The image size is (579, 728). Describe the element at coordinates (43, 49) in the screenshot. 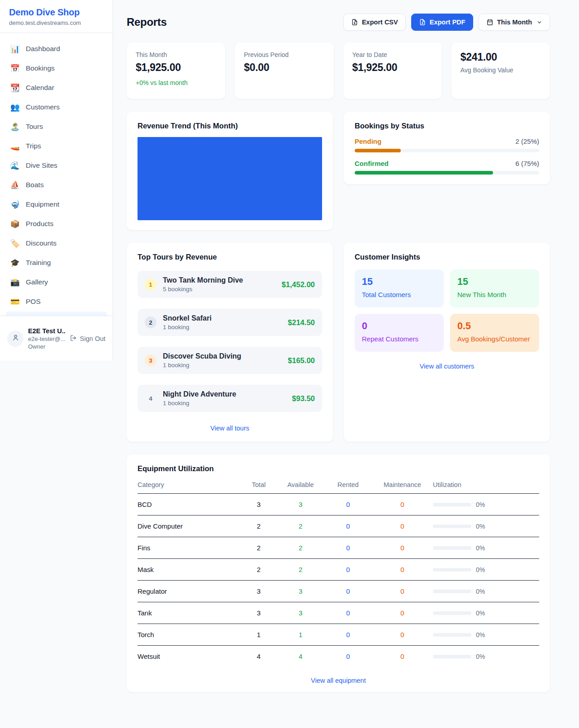

I see `nav-item-label: Dashboard` at that location.